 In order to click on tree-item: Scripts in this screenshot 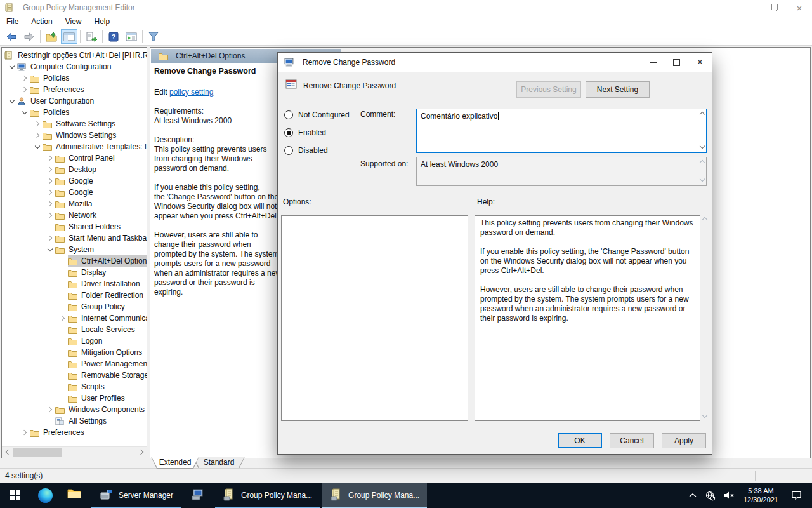, I will do `click(74, 387)`.